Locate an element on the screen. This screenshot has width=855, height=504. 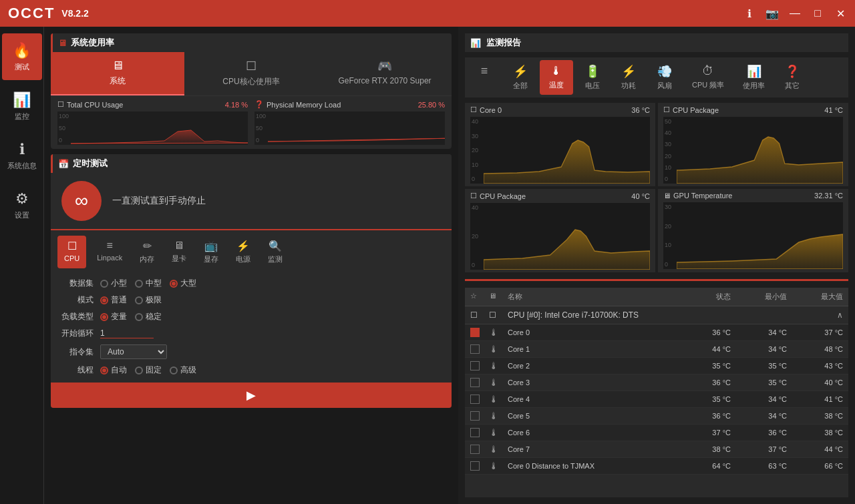
cpu-tab-vram: 📺 显存 is located at coordinates (211, 252).